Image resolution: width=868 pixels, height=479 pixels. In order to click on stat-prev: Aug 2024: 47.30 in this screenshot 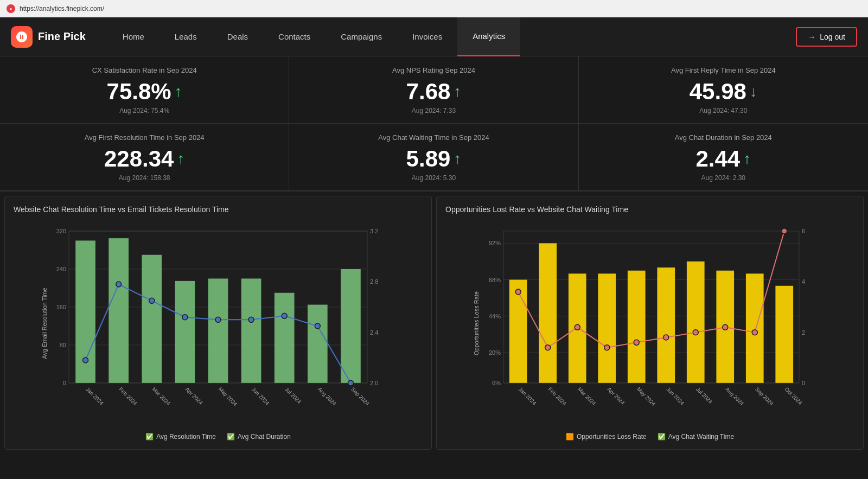, I will do `click(724, 111)`.